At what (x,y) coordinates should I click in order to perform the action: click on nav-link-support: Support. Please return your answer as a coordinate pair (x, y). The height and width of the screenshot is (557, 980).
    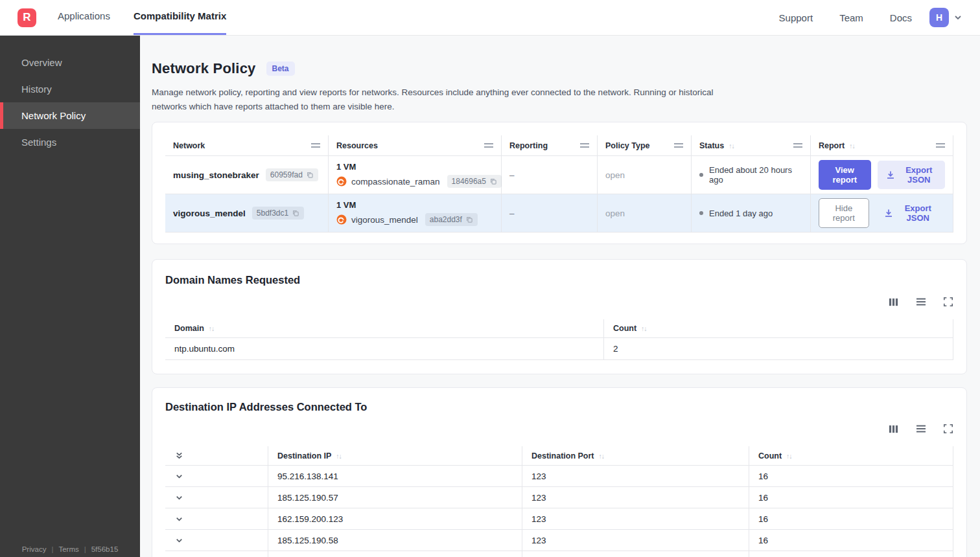
    Looking at the image, I should click on (796, 18).